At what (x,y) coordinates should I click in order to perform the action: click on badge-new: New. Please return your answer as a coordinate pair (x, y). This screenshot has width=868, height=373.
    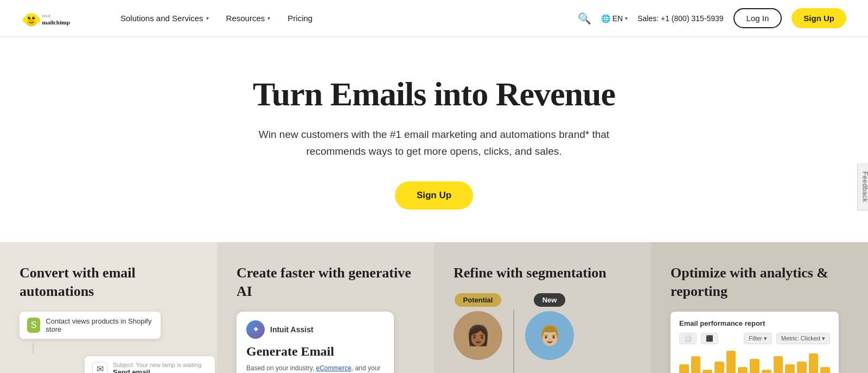
    Looking at the image, I should click on (550, 300).